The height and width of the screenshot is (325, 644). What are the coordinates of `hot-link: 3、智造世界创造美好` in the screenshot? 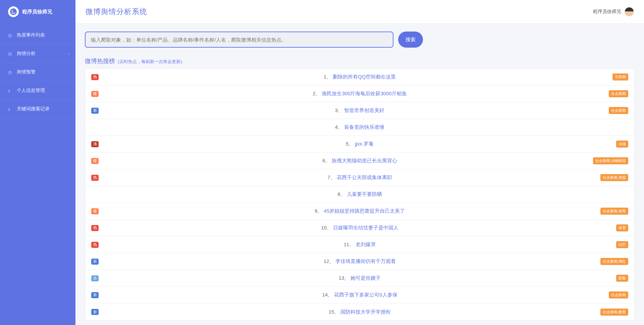 It's located at (360, 111).